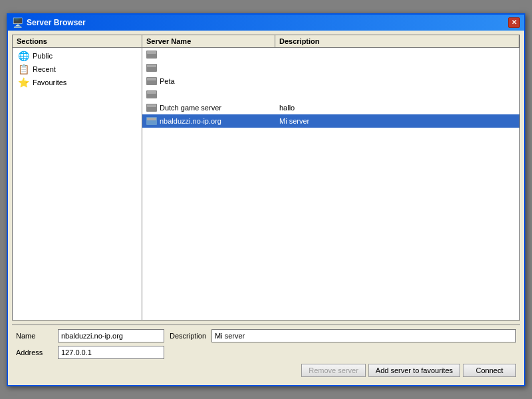 This screenshot has height=399, width=532. Describe the element at coordinates (331, 41) in the screenshot. I see `servers-header: Server Name Description` at that location.